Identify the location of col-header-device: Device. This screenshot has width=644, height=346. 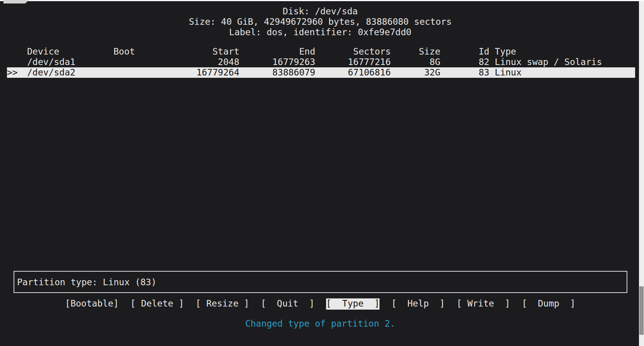
(70, 52).